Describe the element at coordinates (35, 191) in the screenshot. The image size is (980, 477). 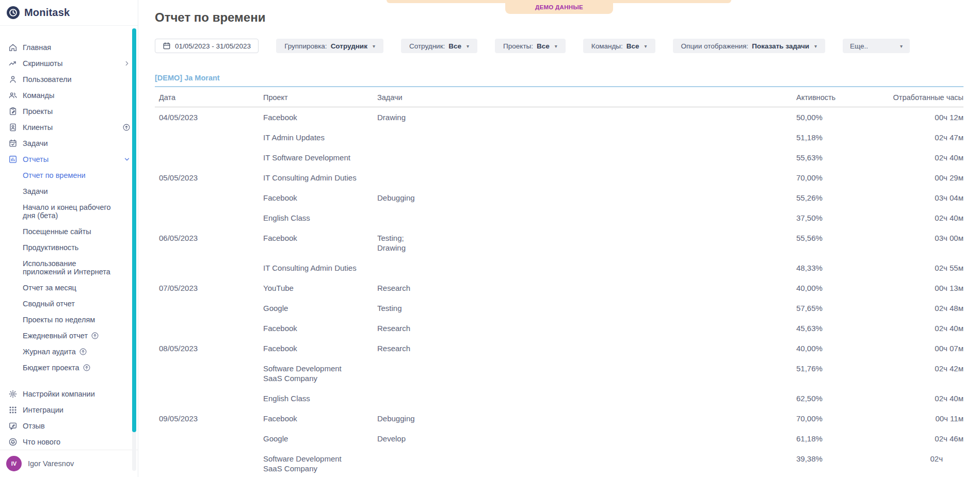
I see `sidebar-subitem-label: Задачи` at that location.